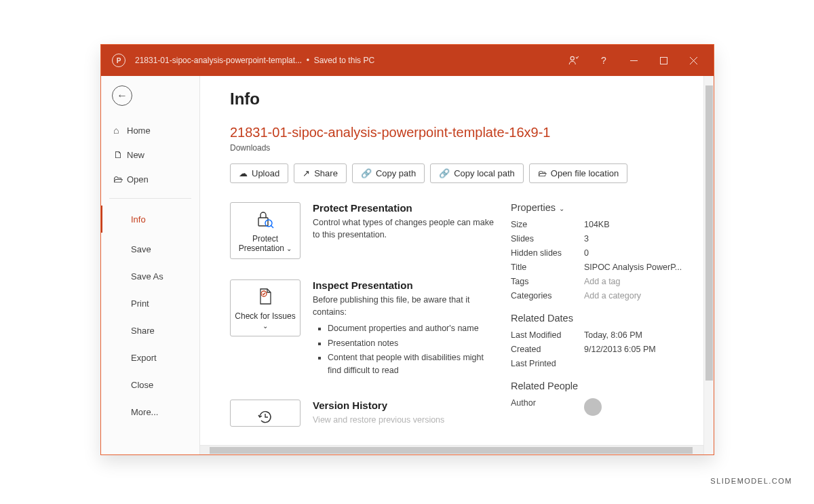 The height and width of the screenshot is (504, 814). I want to click on nav-save: Save, so click(151, 249).